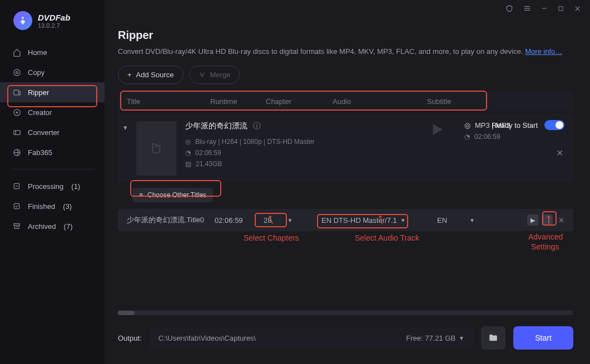 Image resolution: width=590 pixels, height=364 pixels. What do you see at coordinates (546, 237) in the screenshot?
I see `annotation-label-advanced1: Advanced` at bounding box center [546, 237].